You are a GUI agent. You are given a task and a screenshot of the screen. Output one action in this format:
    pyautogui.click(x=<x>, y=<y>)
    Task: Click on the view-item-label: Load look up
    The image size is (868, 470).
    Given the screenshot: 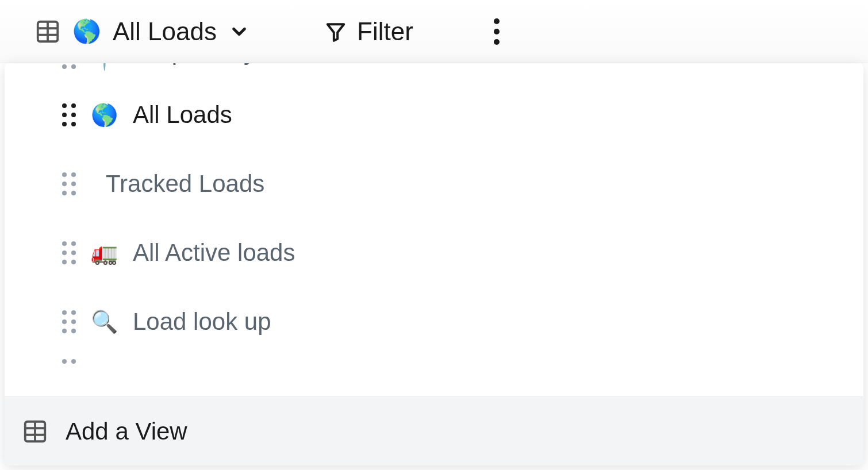 What is the action you would take?
    pyautogui.click(x=202, y=322)
    